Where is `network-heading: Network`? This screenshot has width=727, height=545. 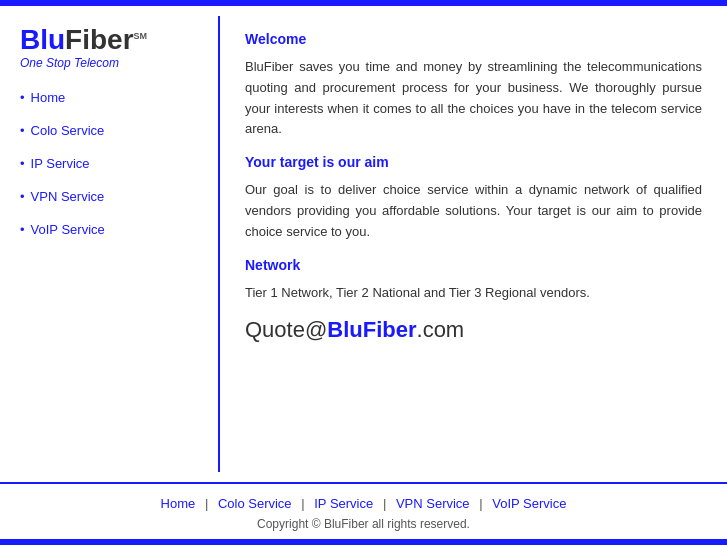 network-heading: Network is located at coordinates (474, 265).